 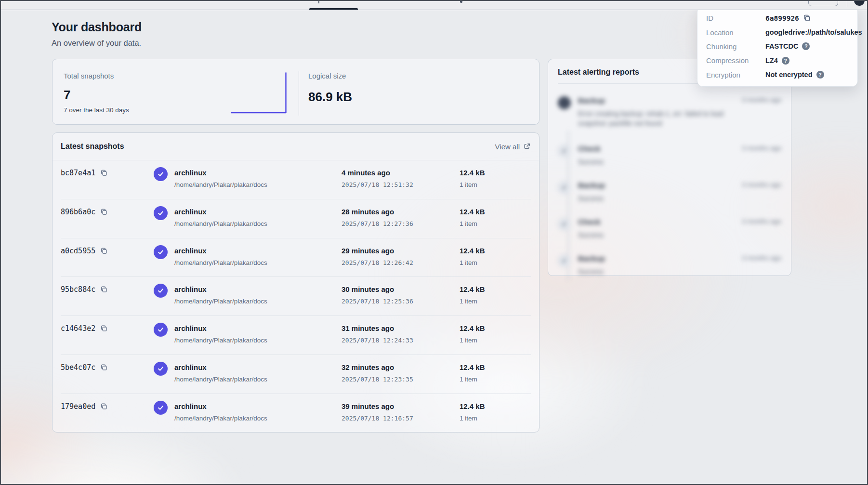 What do you see at coordinates (401, 380) in the screenshot?
I see `snapshot-date: 2025/07/18 12:23:35` at bounding box center [401, 380].